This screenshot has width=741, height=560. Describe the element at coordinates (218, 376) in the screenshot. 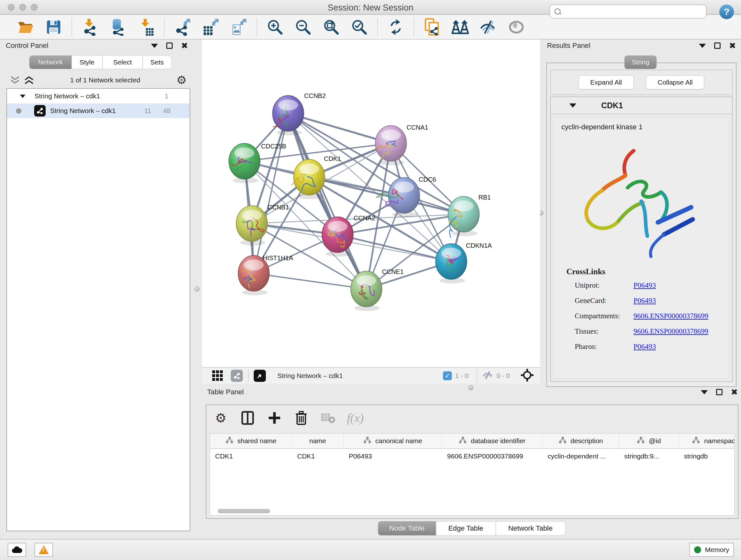

I see `grid-view-icon` at that location.